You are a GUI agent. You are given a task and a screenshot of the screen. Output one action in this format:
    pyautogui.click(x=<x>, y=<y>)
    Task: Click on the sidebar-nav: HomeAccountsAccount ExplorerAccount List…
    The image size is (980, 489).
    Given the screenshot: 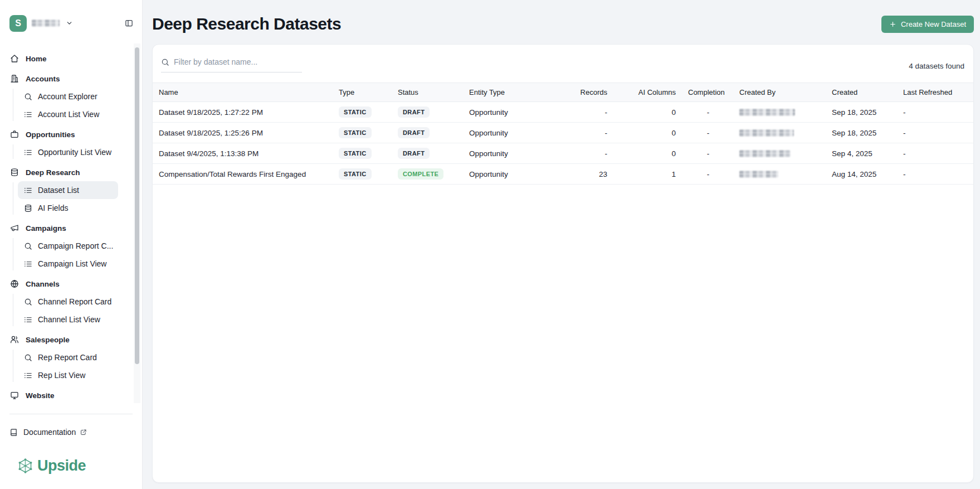 What is the action you would take?
    pyautogui.click(x=71, y=227)
    